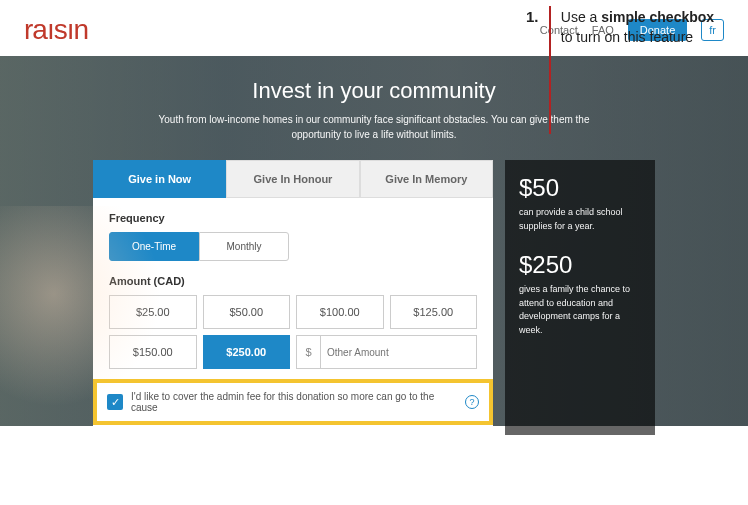  Describe the element at coordinates (293, 179) in the screenshot. I see `donation-tabs: Give in Now Give In Honour Give In Memor…` at that location.